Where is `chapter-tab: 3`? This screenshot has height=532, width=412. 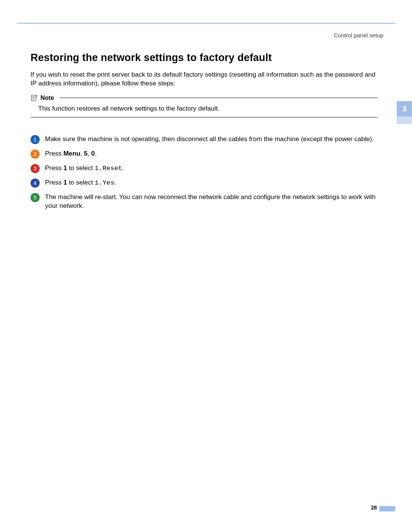
chapter-tab: 3 is located at coordinates (404, 109).